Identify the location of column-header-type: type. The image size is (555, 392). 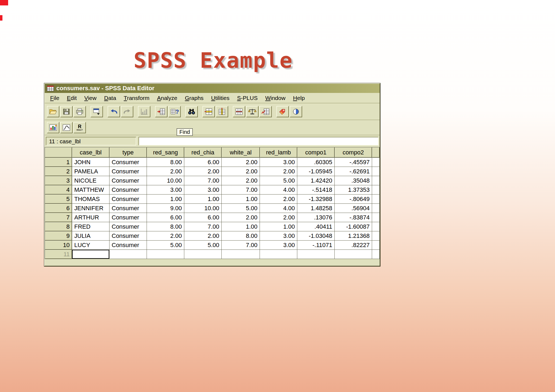
(128, 153).